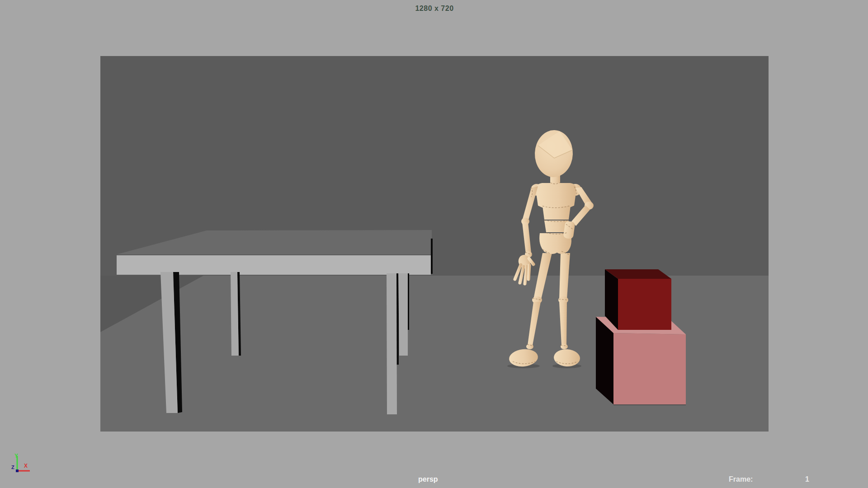 The height and width of the screenshot is (488, 868). What do you see at coordinates (25, 463) in the screenshot?
I see `axis-gizmo: Y X Z` at bounding box center [25, 463].